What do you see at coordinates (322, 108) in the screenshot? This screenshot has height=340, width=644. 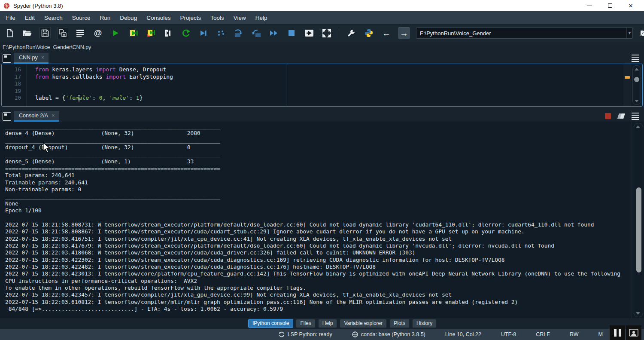 I see `pane-splitter` at bounding box center [322, 108].